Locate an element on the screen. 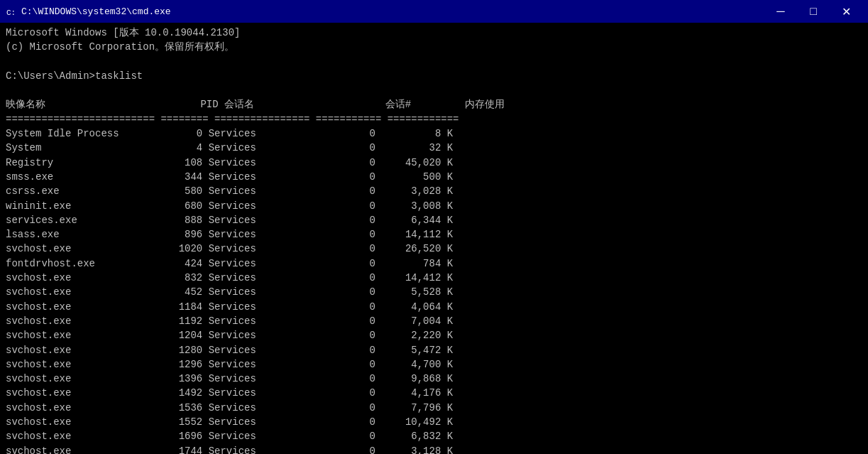 This screenshot has width=868, height=454. prompt-line: C:\Users\Admin>tasklist is located at coordinates (434, 76).